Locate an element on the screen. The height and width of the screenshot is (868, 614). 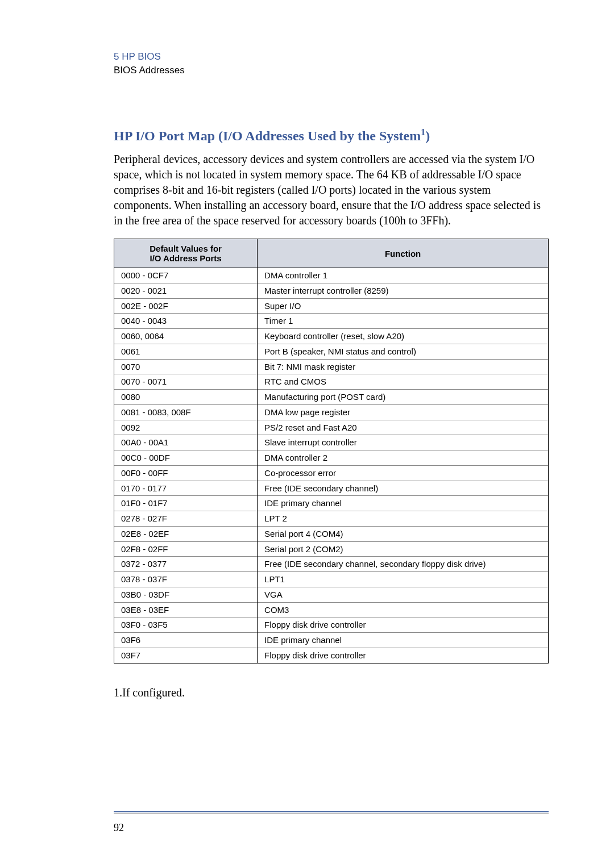
table-row: 0080Manufacturing port (POST card) is located at coordinates (331, 398).